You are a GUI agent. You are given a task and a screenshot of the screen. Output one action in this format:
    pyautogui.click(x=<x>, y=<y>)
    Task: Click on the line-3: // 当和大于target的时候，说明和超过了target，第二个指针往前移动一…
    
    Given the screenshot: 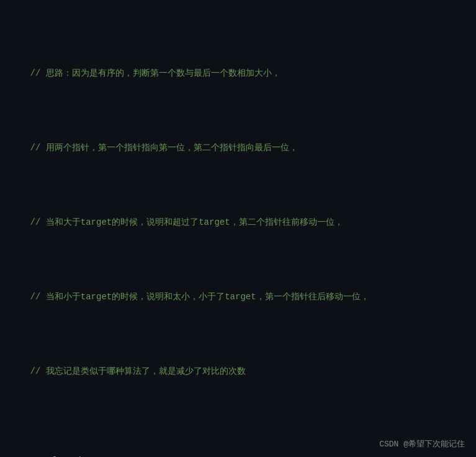 What is the action you would take?
    pyautogui.click(x=238, y=222)
    